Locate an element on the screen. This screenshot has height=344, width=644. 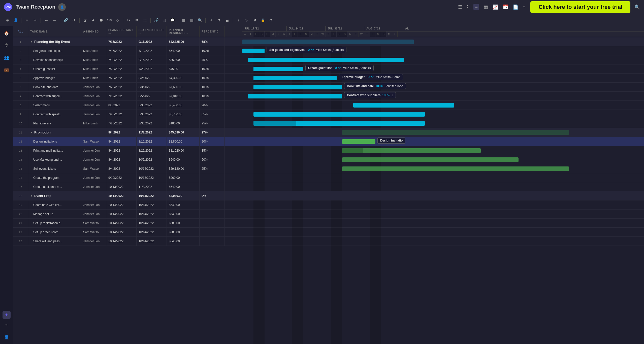
task-name: Create the program is located at coordinates (55, 178).